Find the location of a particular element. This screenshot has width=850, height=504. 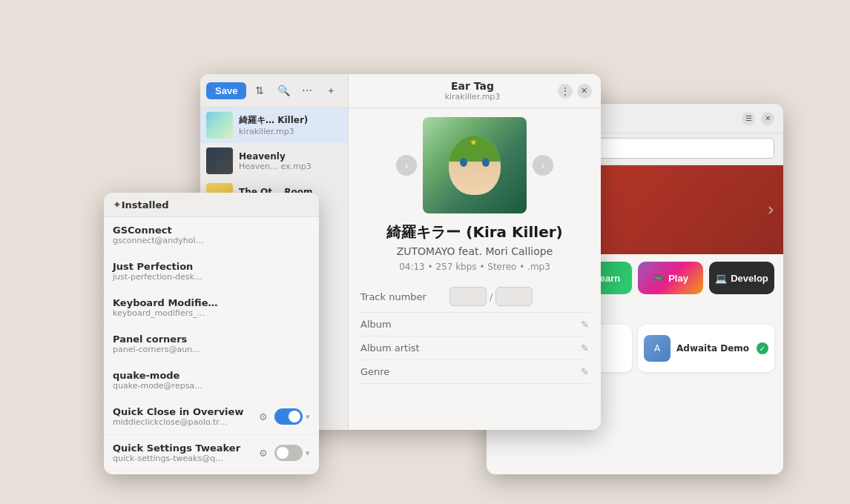

ext-quick-settings-toggle is located at coordinates (289, 453).